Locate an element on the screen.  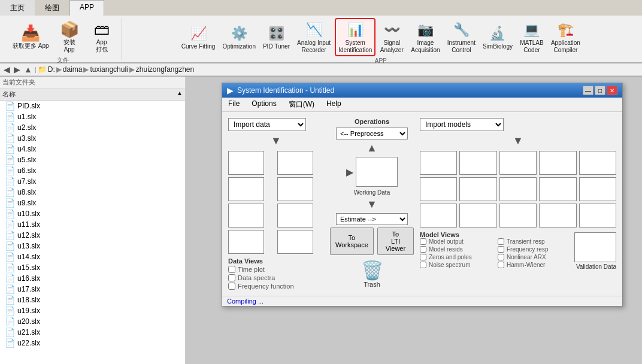
time-plot-checkbox is located at coordinates (232, 269).